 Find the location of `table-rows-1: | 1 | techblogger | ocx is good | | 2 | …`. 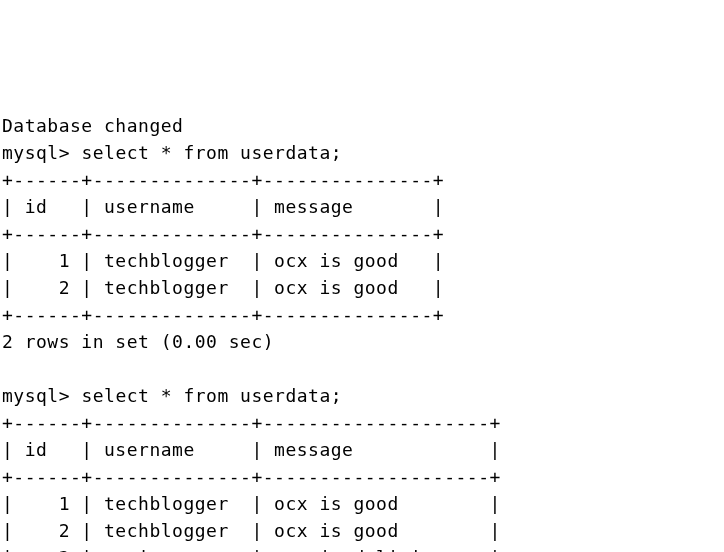

table-rows-1: | 1 | techblogger | ocx is good | | 2 | … is located at coordinates (223, 274).